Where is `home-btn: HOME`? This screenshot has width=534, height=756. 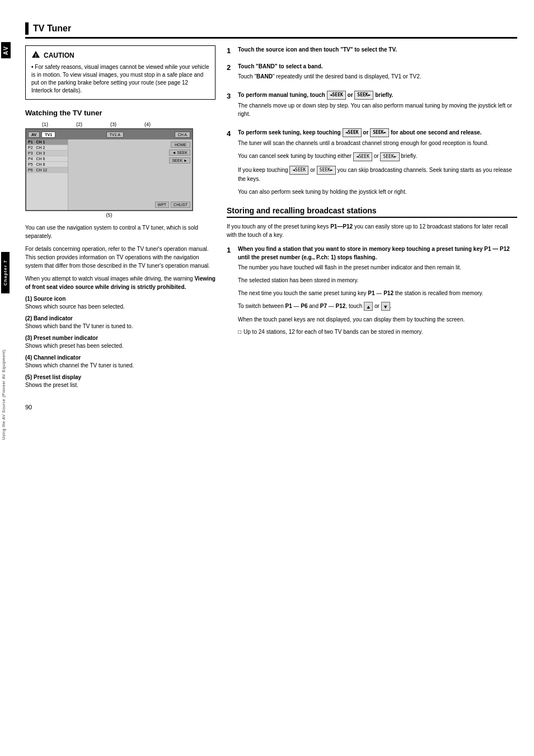 home-btn: HOME is located at coordinates (180, 144).